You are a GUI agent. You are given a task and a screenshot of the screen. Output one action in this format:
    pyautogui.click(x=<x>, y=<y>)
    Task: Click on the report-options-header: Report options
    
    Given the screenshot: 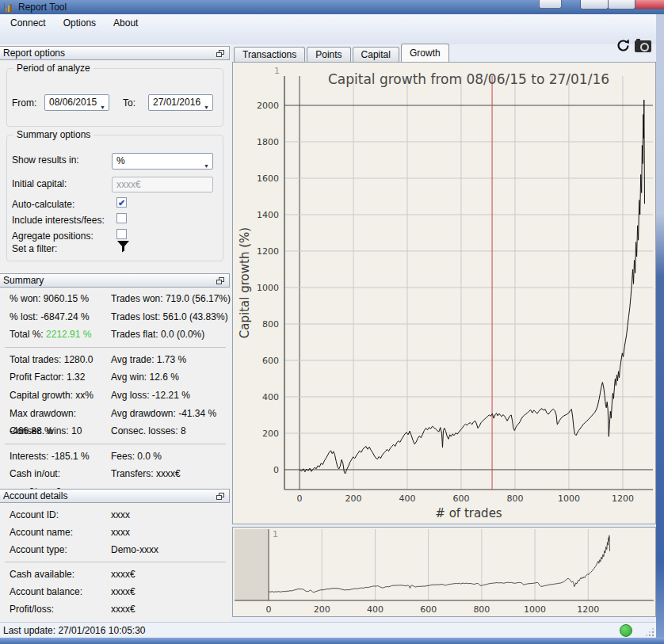 What is the action you would take?
    pyautogui.click(x=115, y=53)
    